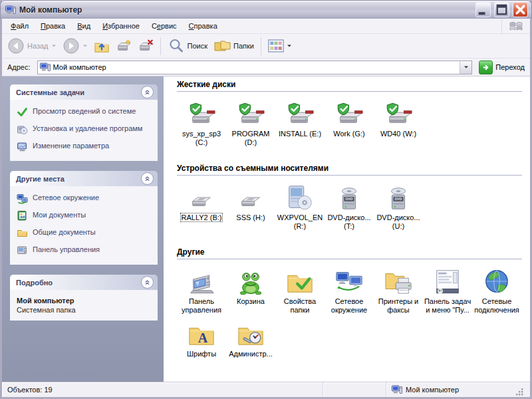  What do you see at coordinates (45, 67) in the screenshot?
I see `address-location-icon` at bounding box center [45, 67].